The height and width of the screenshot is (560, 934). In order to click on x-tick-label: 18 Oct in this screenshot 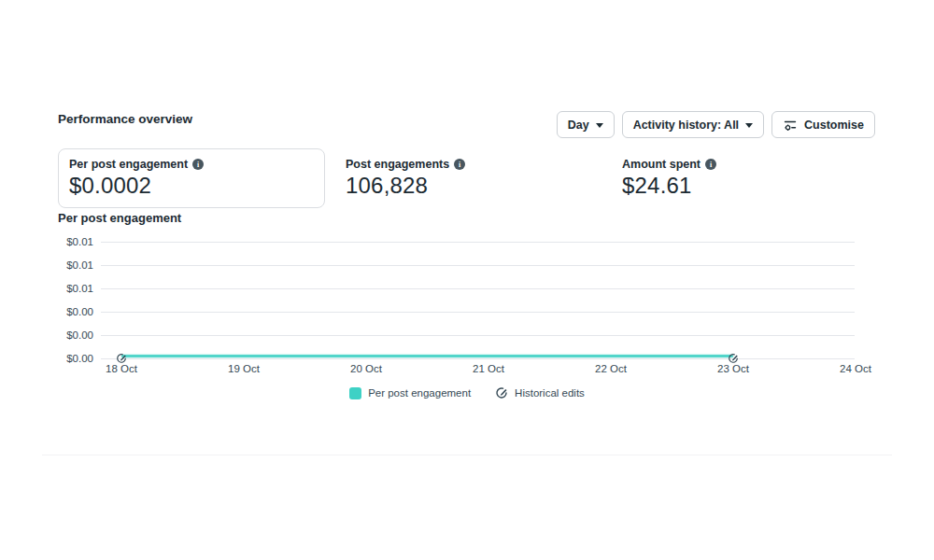, I will do `click(121, 369)`.